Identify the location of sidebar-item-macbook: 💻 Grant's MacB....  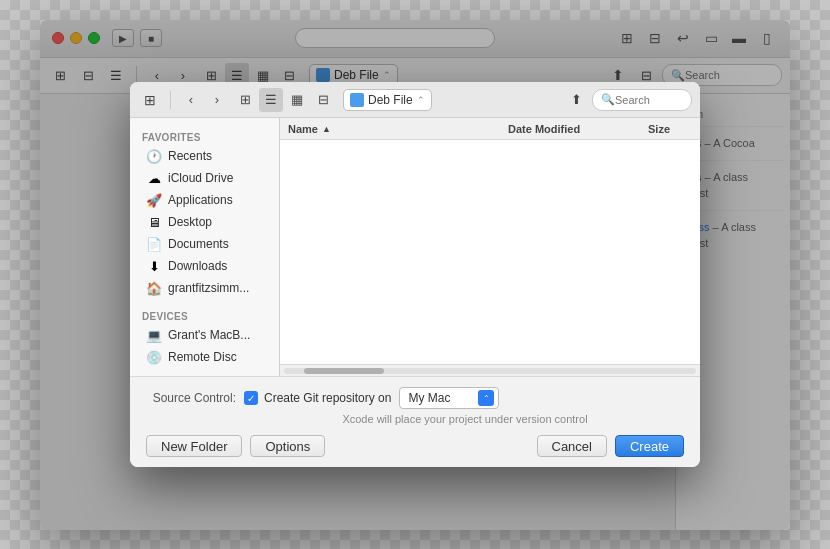
(204, 335).